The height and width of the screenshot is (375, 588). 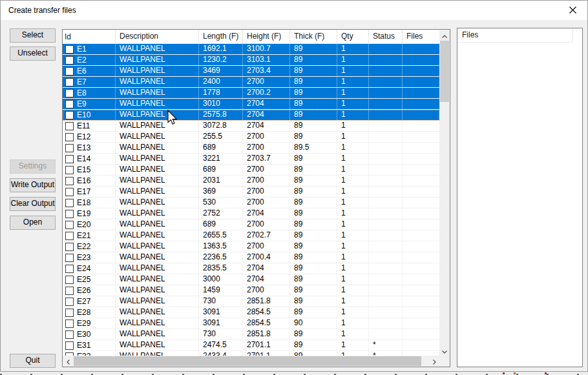 What do you see at coordinates (251, 280) in the screenshot?
I see `table-row: E25WALLPANEL30002704891` at bounding box center [251, 280].